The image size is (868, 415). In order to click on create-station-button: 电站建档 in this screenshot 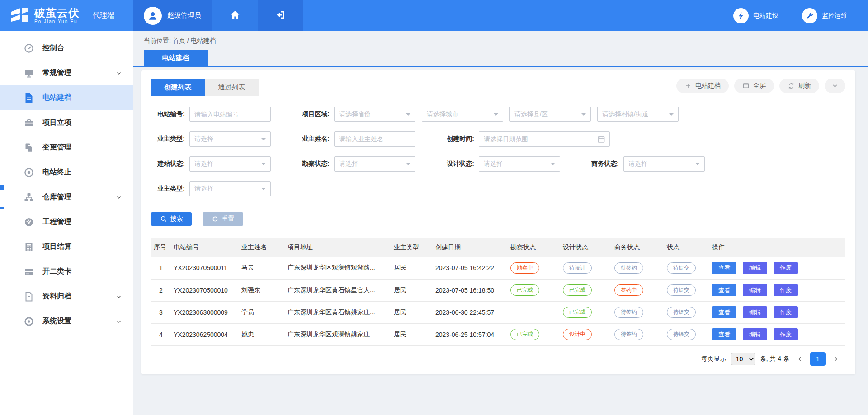, I will do `click(703, 86)`.